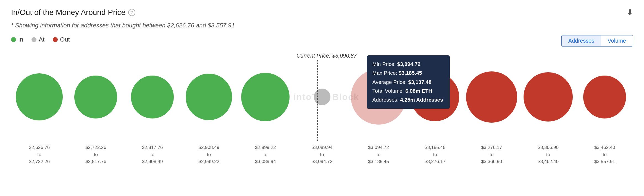  Describe the element at coordinates (68, 12) in the screenshot. I see `chart-title: In/Out of the Money Around Price` at that location.